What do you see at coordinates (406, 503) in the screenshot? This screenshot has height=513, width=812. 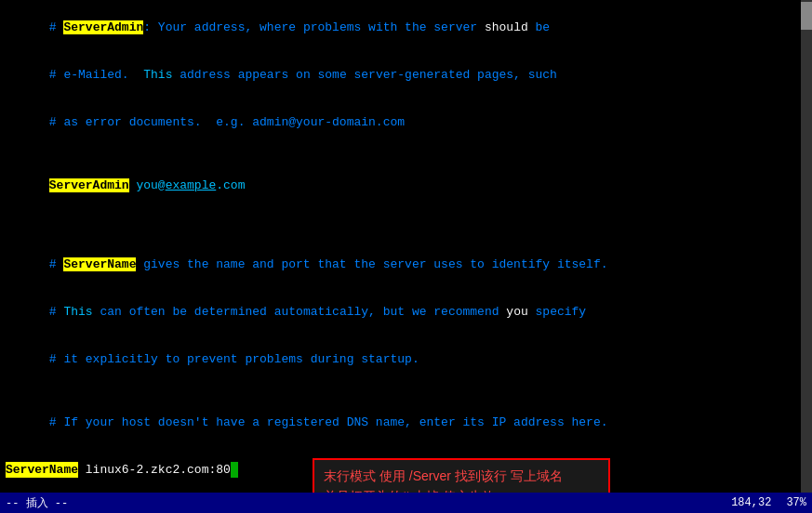 I see `status-bar: -- 插入 -- 184,32 37%` at bounding box center [406, 503].